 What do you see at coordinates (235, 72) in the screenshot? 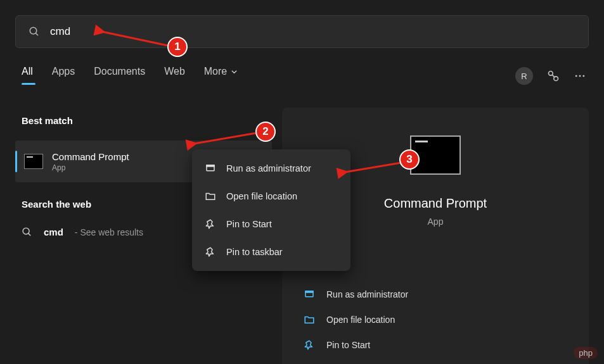
I see `chevron-down-icon` at bounding box center [235, 72].